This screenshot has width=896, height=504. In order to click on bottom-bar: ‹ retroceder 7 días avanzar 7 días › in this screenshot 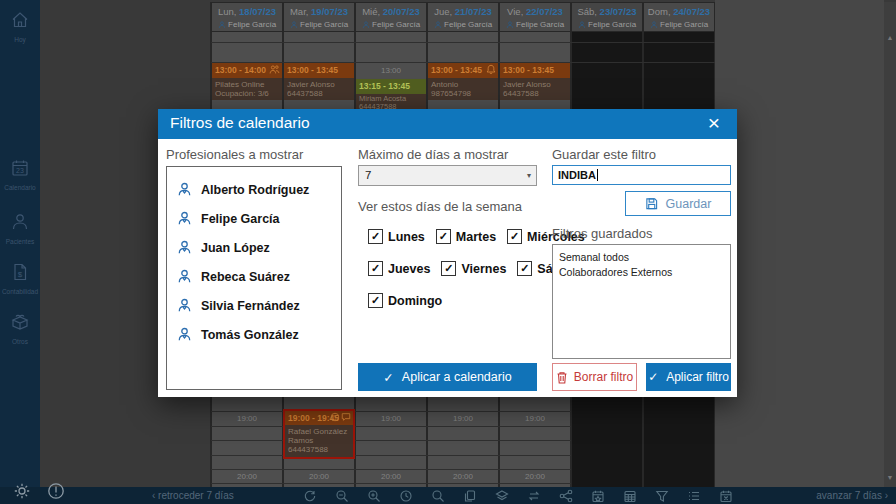, I will do `click(448, 496)`.